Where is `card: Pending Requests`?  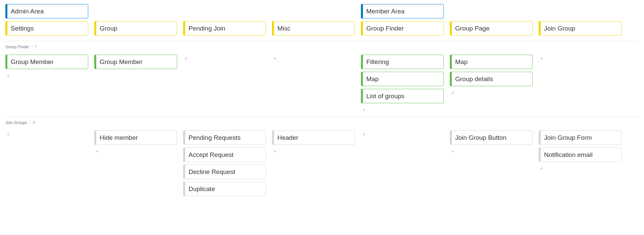
card: Pending Requests is located at coordinates (225, 137).